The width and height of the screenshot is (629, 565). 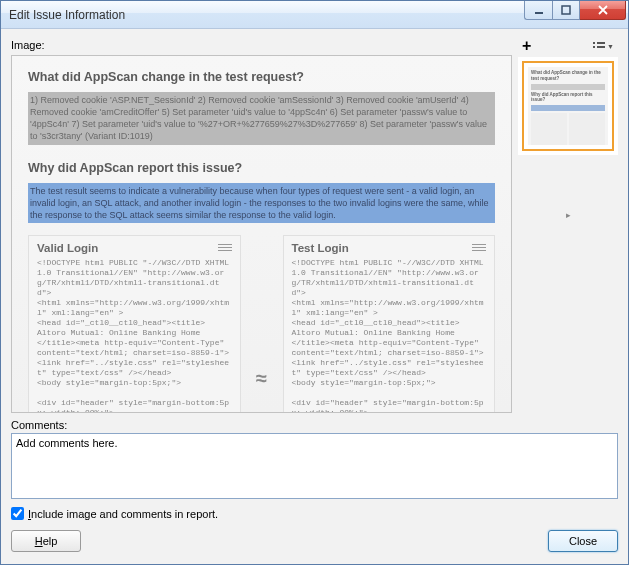 I want to click on report-question-2: Why did AppScan report this issue?, so click(x=262, y=168).